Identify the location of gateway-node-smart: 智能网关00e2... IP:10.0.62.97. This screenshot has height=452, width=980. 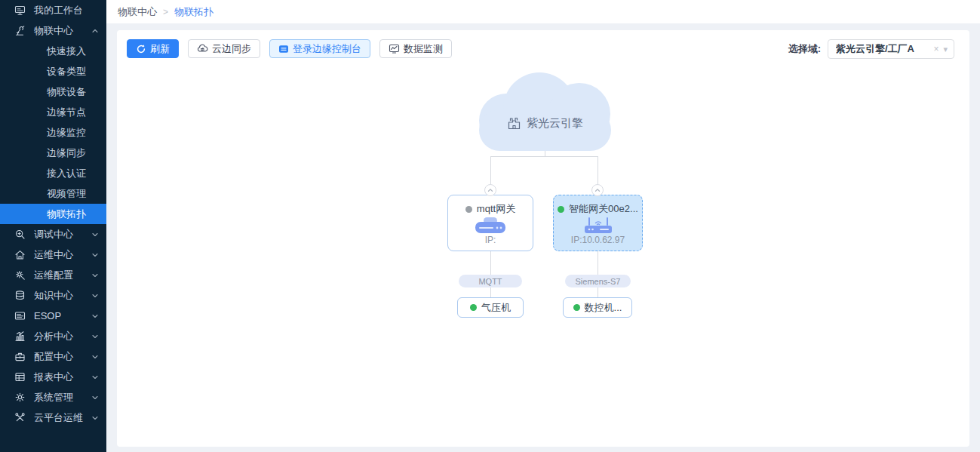
(598, 223).